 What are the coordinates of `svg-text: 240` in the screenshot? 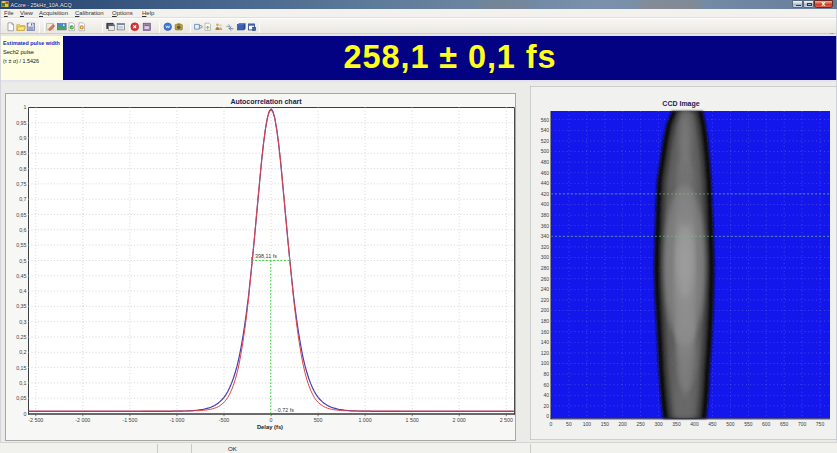 It's located at (546, 289).